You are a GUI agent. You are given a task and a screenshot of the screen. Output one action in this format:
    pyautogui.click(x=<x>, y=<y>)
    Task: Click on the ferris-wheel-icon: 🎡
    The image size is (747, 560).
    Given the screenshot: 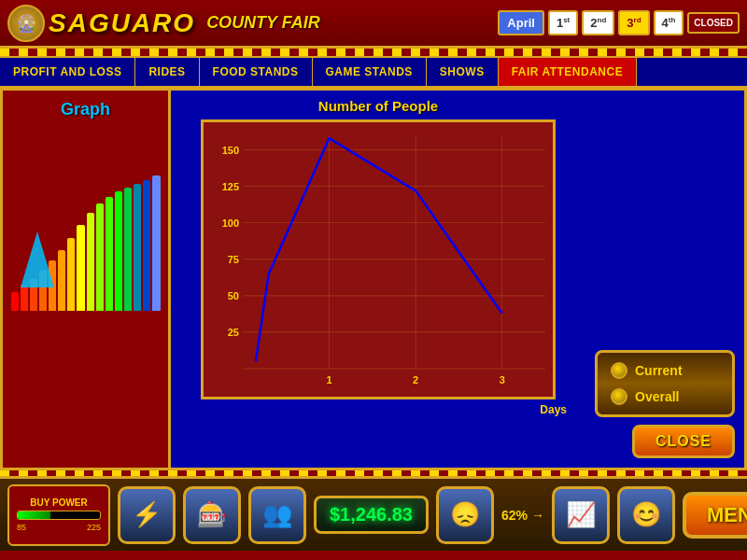 What is the action you would take?
    pyautogui.click(x=26, y=23)
    